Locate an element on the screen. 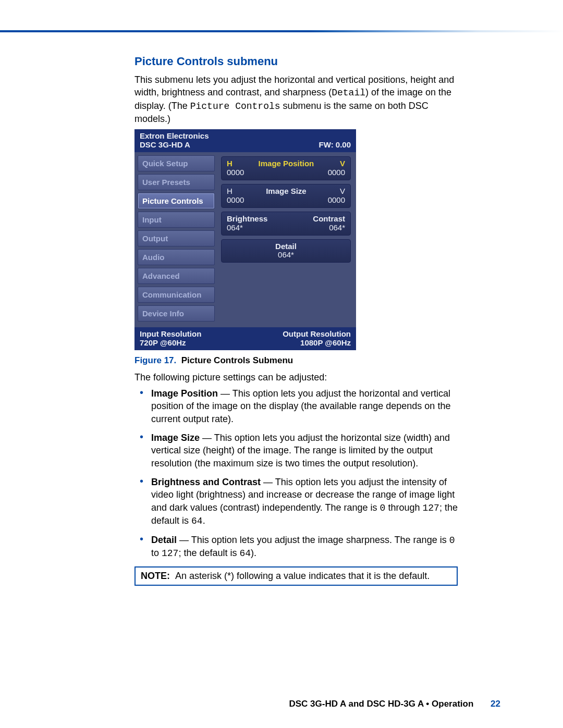  figure-caption: Figure 17. Picture Controls Submenu is located at coordinates (296, 361).